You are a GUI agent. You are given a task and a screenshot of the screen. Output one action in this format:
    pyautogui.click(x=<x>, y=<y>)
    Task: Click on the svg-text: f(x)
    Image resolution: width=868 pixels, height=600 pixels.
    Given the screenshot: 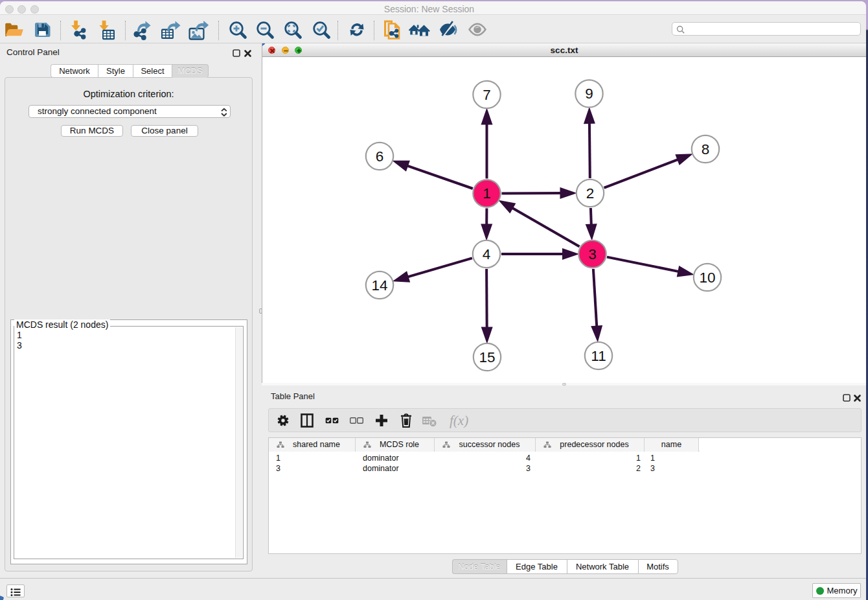 What is the action you would take?
    pyautogui.click(x=459, y=421)
    